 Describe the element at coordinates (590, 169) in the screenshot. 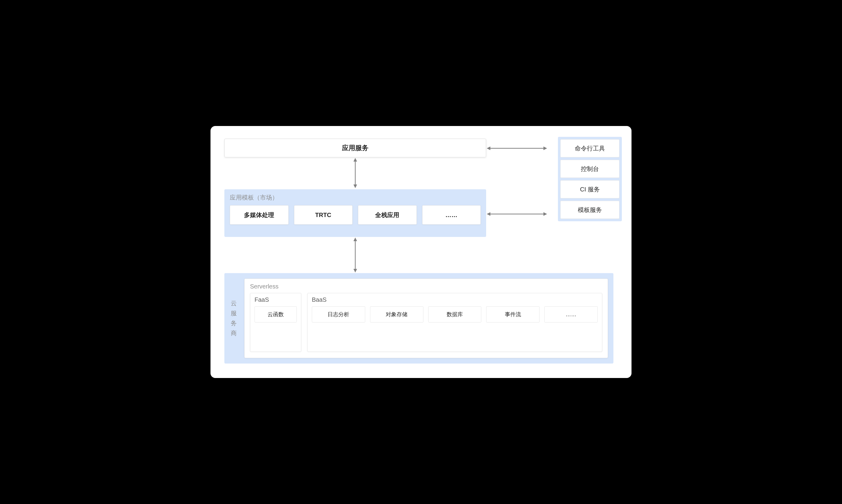

I see `tool-console: 控制台` at that location.